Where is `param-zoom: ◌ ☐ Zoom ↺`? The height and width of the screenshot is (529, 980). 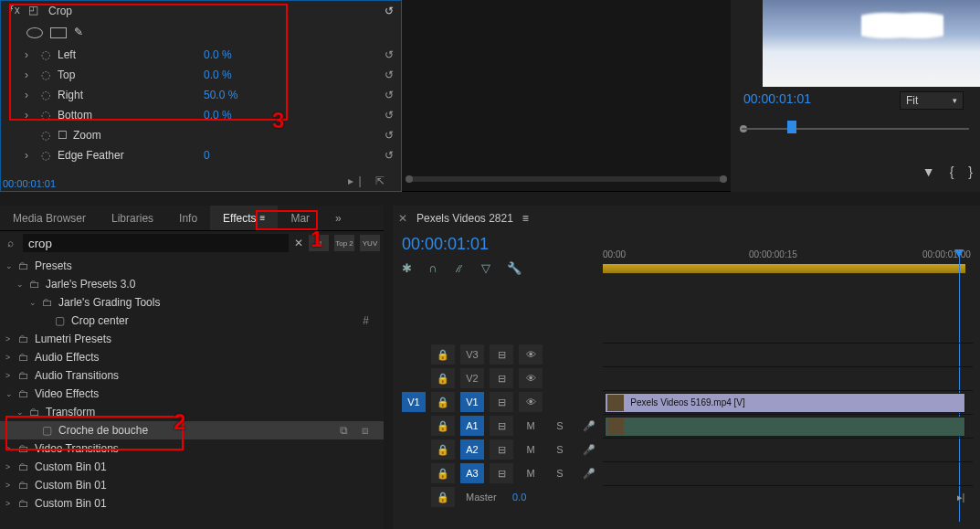
param-zoom: ◌ ☐ Zoom ↺ is located at coordinates (201, 135).